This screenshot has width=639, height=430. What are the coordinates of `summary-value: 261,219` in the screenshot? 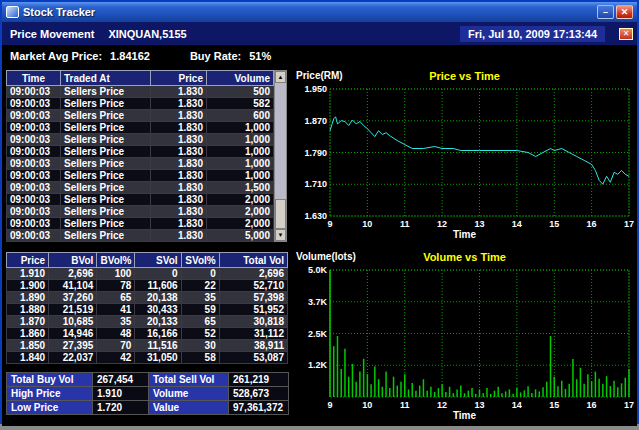 It's located at (259, 380).